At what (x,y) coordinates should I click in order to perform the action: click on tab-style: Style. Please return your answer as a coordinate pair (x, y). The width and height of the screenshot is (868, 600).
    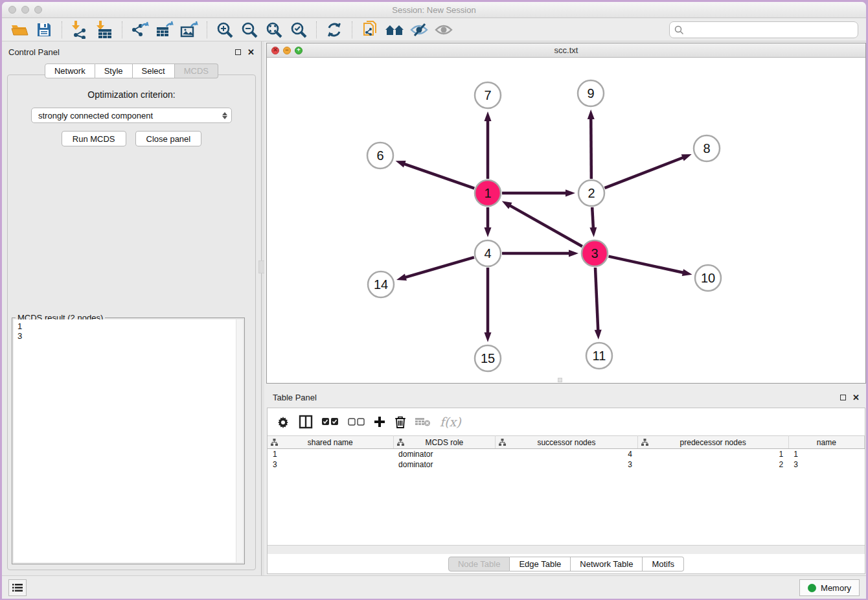
    Looking at the image, I should click on (114, 71).